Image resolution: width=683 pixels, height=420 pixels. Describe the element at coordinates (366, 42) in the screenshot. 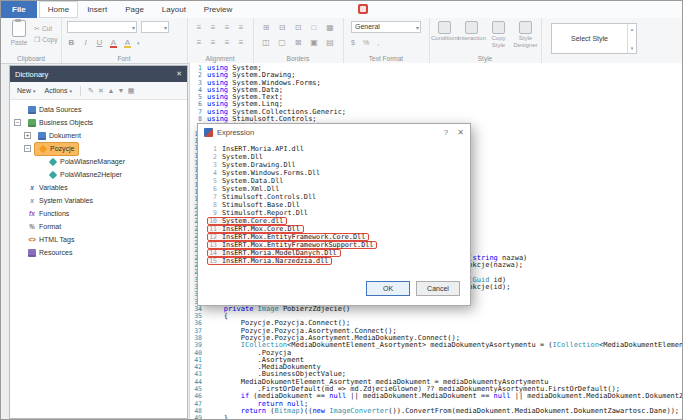

I see `number-format-2-icon: %` at that location.